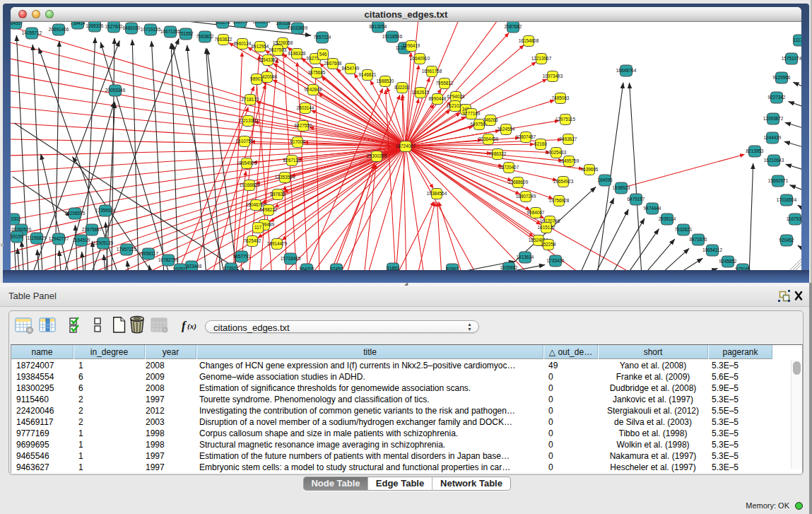 The image size is (812, 514). I want to click on svg-text: 10654112, so click(712, 250).